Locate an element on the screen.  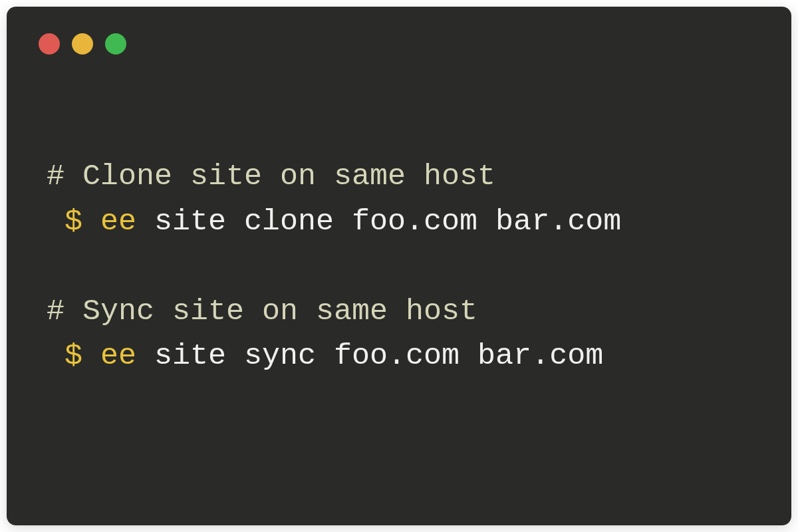
comment-text: # Clone site on same host is located at coordinates (271, 177).